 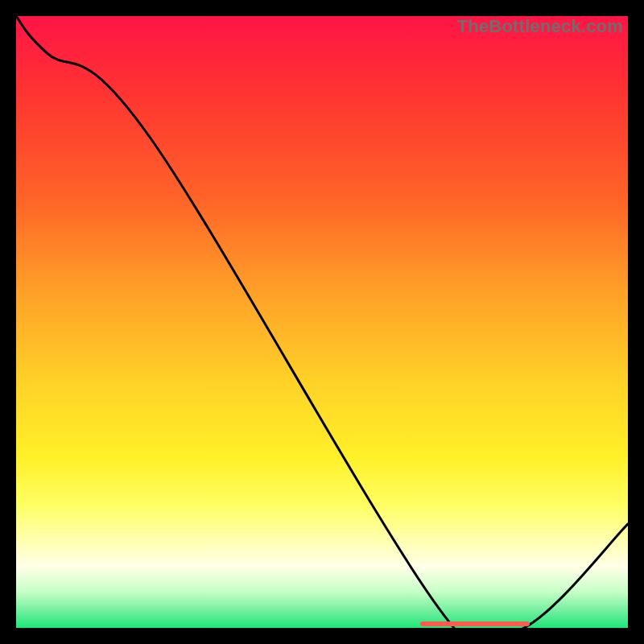 What do you see at coordinates (475, 624) in the screenshot?
I see `optimum-marker` at bounding box center [475, 624].